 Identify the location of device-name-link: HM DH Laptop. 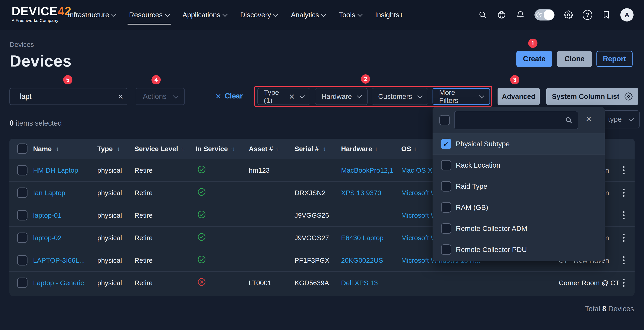
(56, 170).